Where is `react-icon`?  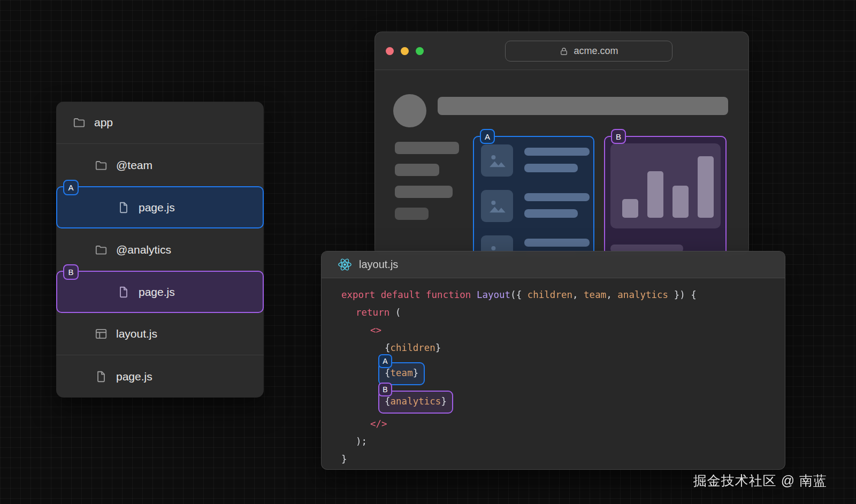
react-icon is located at coordinates (345, 264).